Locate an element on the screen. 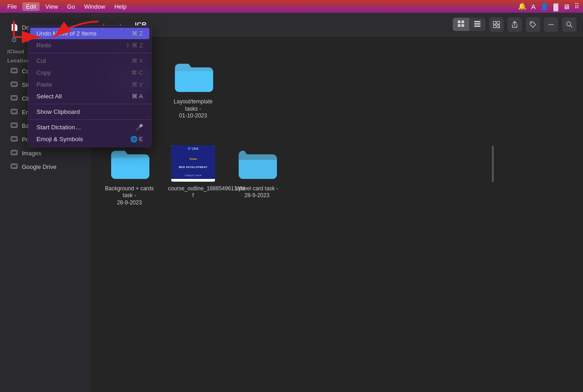 This screenshot has width=583, height=392. start-dictation-label: Start Dictation… is located at coordinates (59, 127).